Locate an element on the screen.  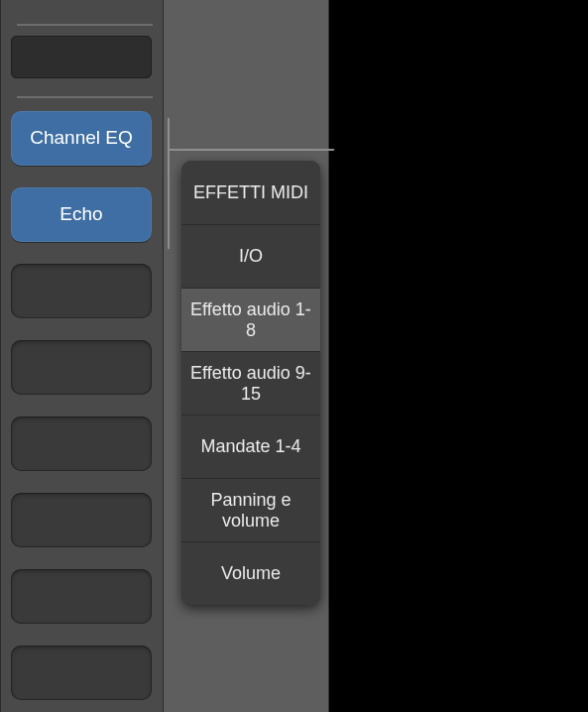
menu-item-volume: Volume is located at coordinates (251, 573).